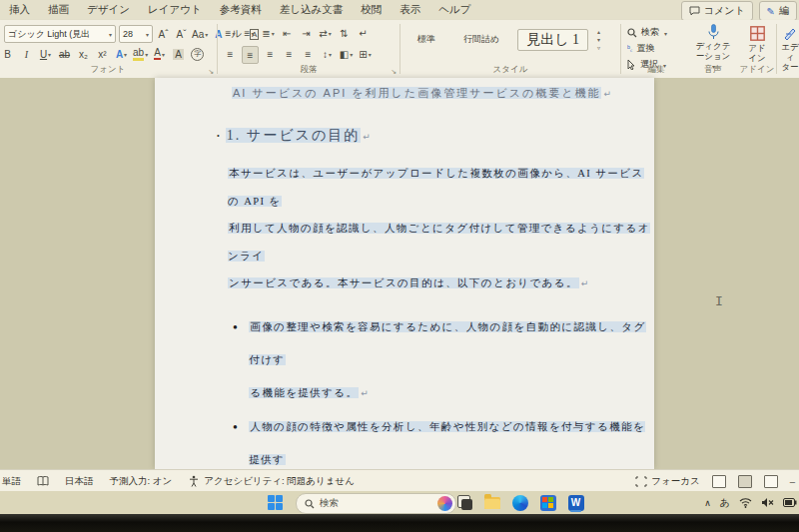 Image resolution: width=799 pixels, height=532 pixels. Describe the element at coordinates (326, 33) in the screenshot. I see `character-scaling-button: ⇄` at that location.